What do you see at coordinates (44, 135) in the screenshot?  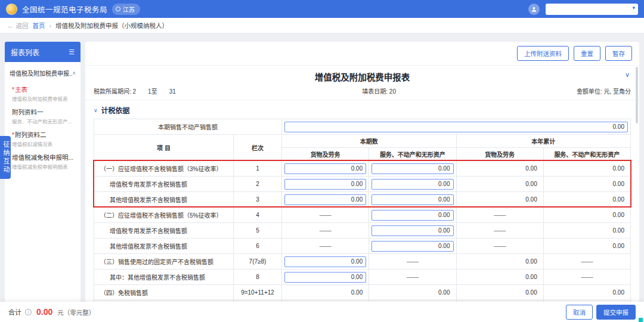 I see `sidebar-item-label: *附列资料二` at bounding box center [44, 135].